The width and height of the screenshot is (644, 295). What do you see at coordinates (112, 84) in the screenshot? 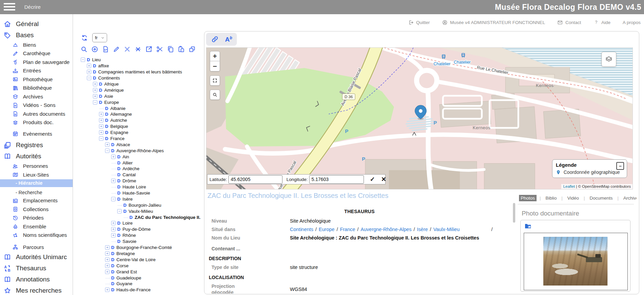
I see `tree-node-label: Afrique` at bounding box center [112, 84].